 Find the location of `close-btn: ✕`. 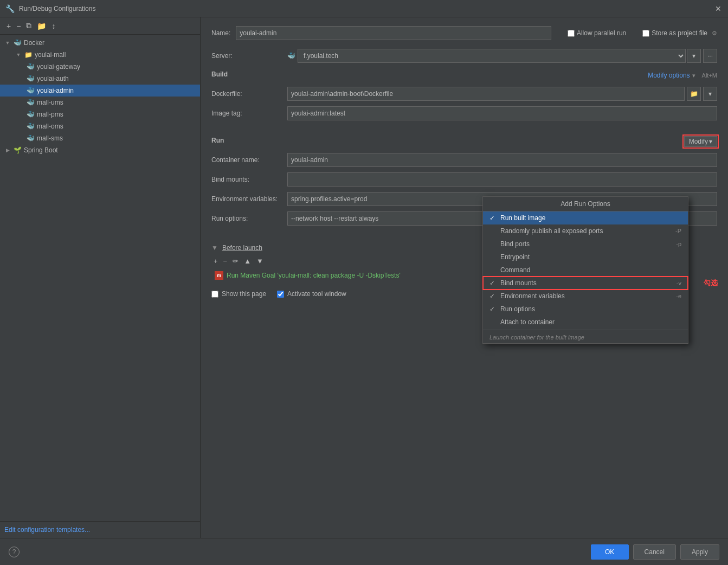

close-btn: ✕ is located at coordinates (718, 9).